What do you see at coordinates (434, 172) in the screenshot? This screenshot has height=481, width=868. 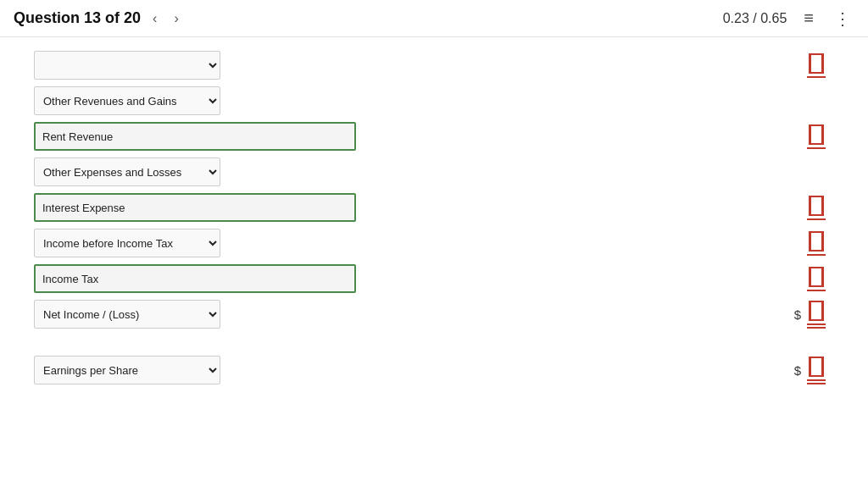 I see `row-other-expenses: Other Revenues and Gains Other Expenses …` at bounding box center [434, 172].